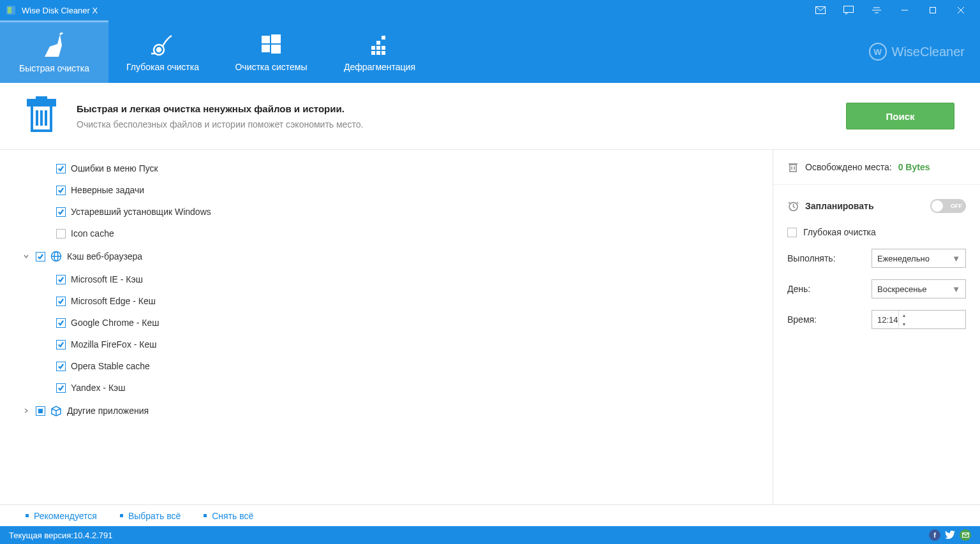 This screenshot has height=544, width=980. Describe the element at coordinates (271, 67) in the screenshot. I see `tab-label: Очистка системы` at that location.